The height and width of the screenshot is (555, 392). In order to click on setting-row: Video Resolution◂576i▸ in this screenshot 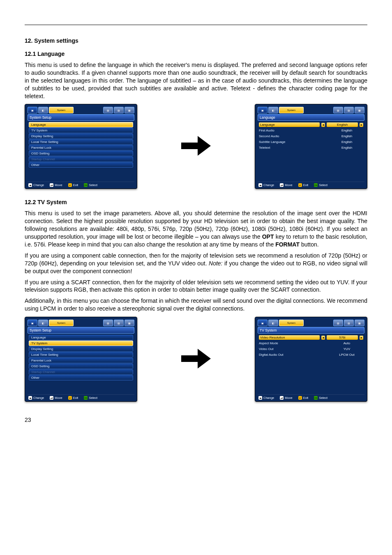, I will do `click(311, 338)`.